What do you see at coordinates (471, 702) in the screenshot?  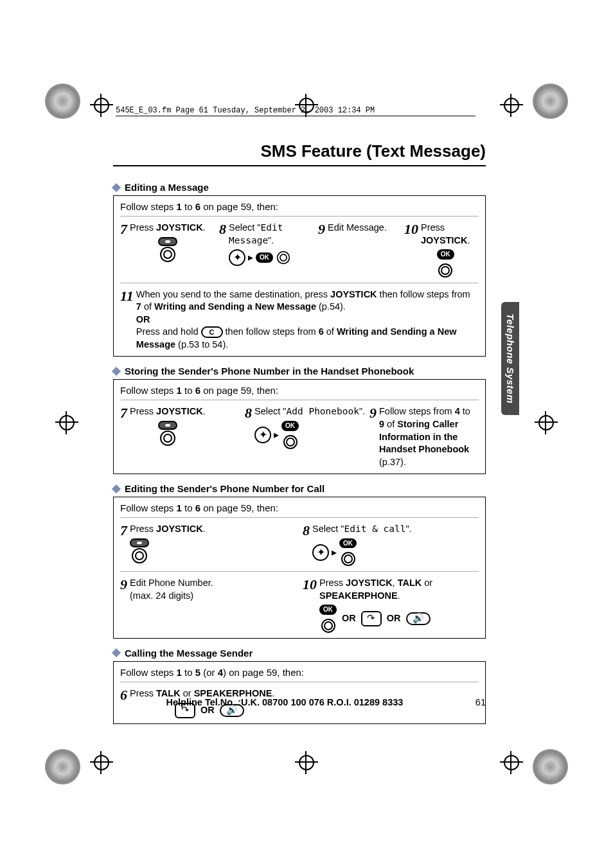 I see `page-number: 61` at bounding box center [471, 702].